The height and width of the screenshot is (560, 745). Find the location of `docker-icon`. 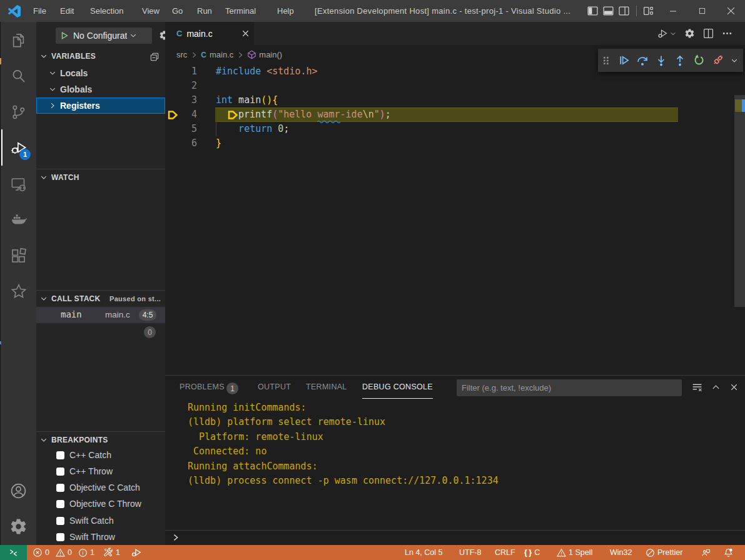

docker-icon is located at coordinates (19, 219).